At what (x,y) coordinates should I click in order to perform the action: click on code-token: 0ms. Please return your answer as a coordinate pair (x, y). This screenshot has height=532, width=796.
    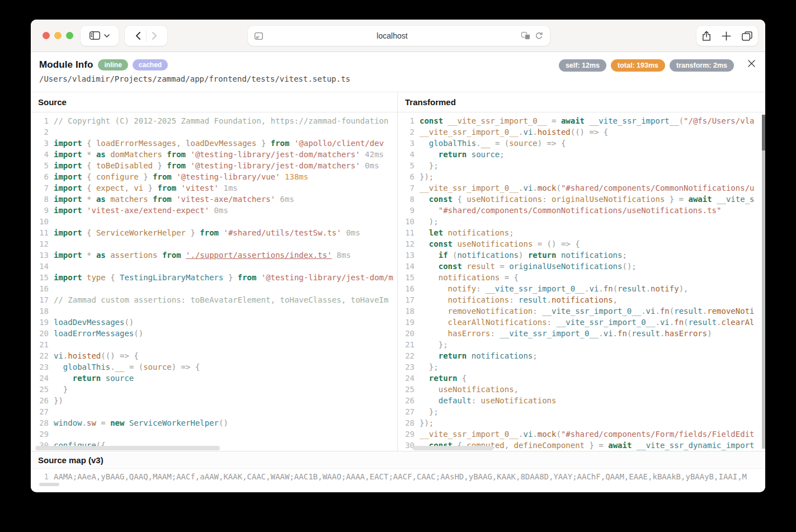
    Looking at the image, I should click on (370, 166).